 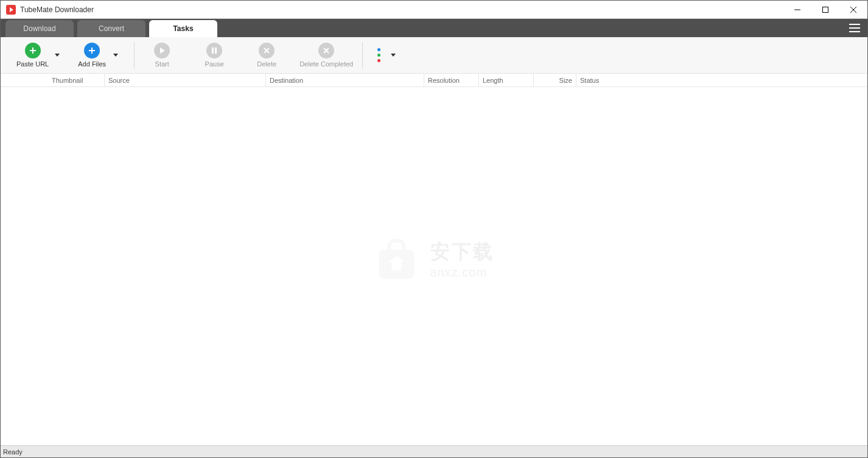 I want to click on maximize-button, so click(x=825, y=10).